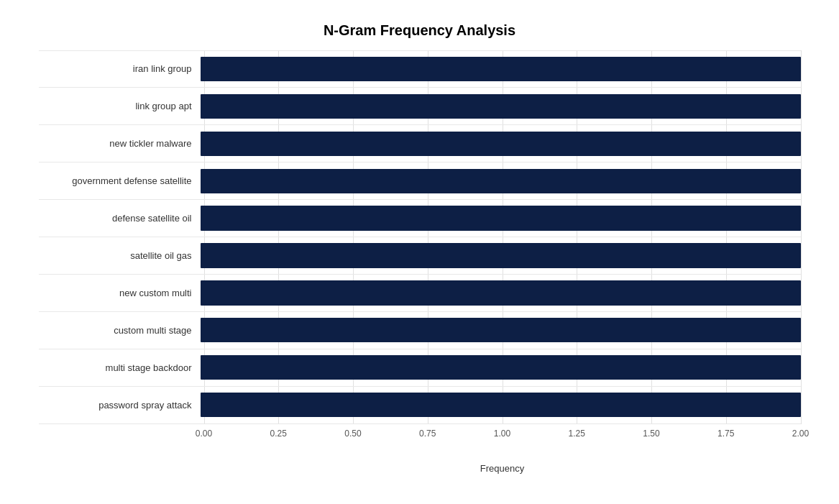 The image size is (839, 504). Describe the element at coordinates (726, 434) in the screenshot. I see `x-tick: 1.75` at that location.